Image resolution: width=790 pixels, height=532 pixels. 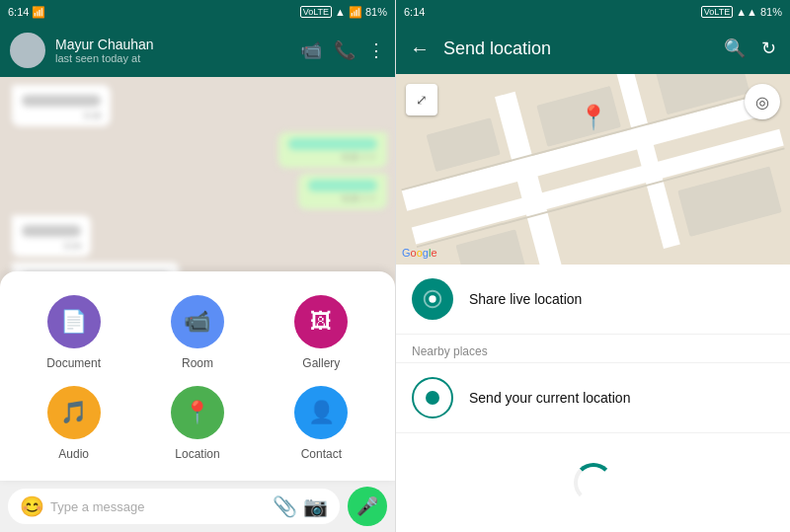 I want to click on sent-message-1: 3:22 ✓✓, so click(x=333, y=150).